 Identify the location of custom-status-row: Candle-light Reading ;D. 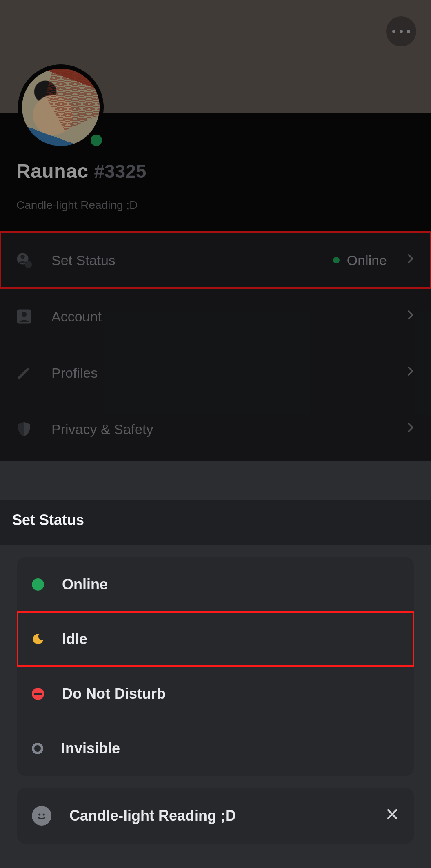
(216, 816).